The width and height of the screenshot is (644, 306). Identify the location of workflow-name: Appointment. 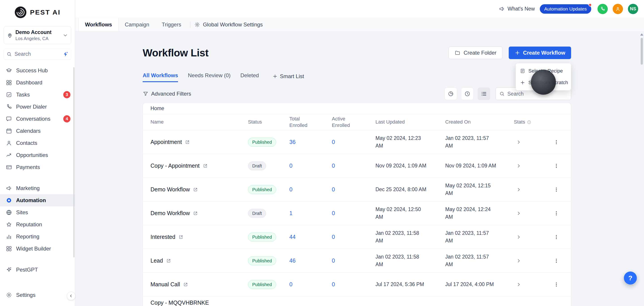
(166, 142).